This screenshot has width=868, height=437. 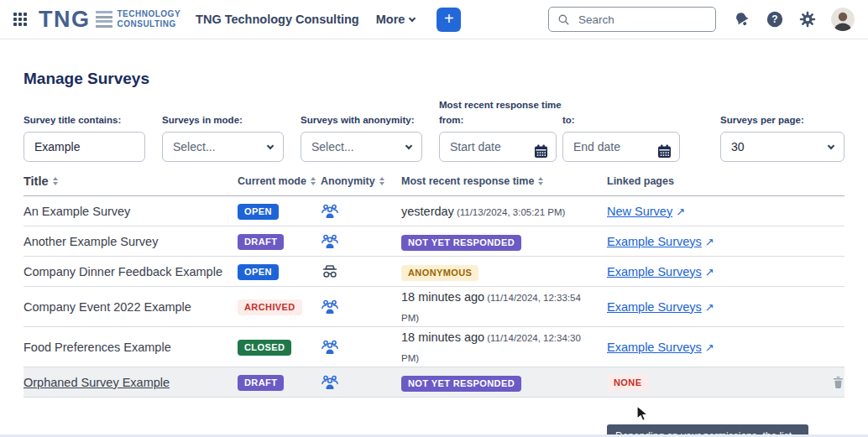 What do you see at coordinates (277, 19) in the screenshot?
I see `space-link: TNG Technology Consulting` at bounding box center [277, 19].